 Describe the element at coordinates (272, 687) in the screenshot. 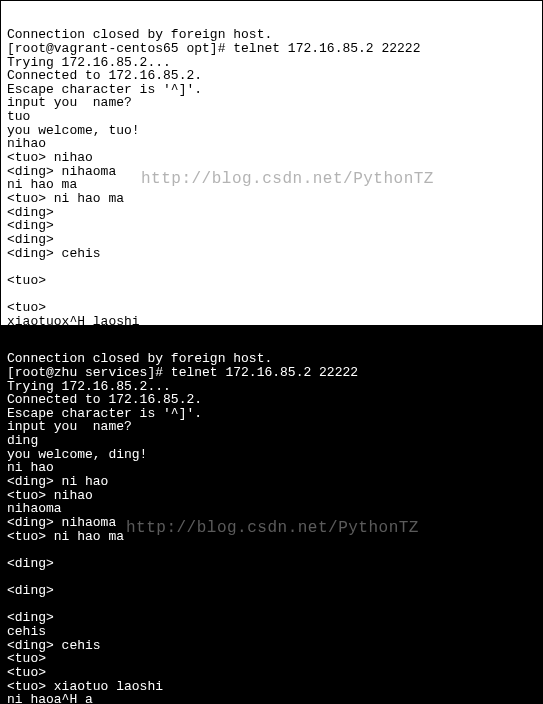

I see `terminal-line: <tuo> xiaotuo laoshi` at that location.